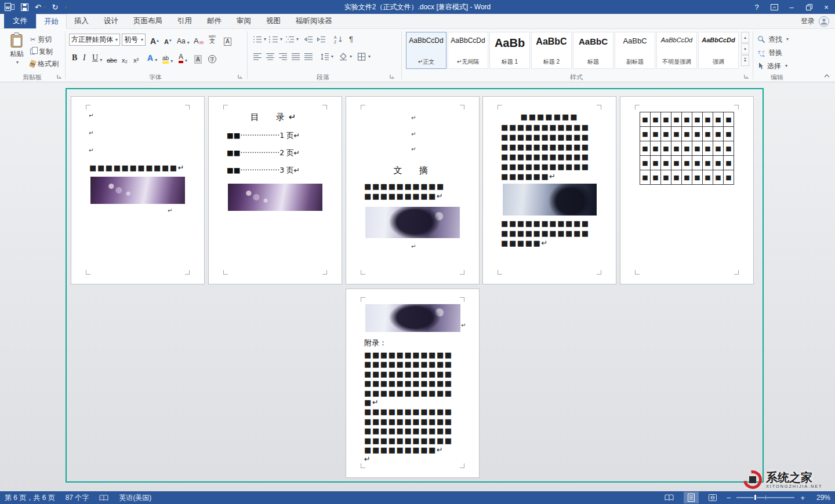 The width and height of the screenshot is (835, 504). What do you see at coordinates (292, 39) in the screenshot?
I see `multilevel-list-button: ▾` at bounding box center [292, 39].